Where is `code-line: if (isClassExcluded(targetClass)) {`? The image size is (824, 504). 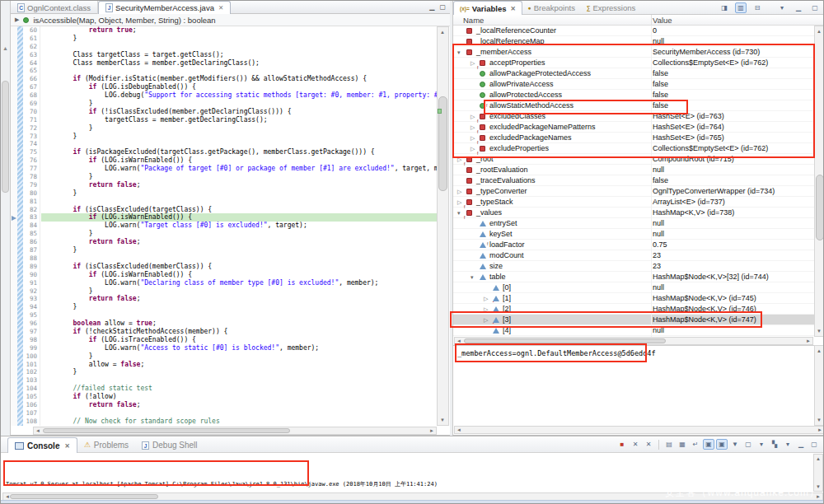
code-line: if (isClassExcluded(targetClass)) { is located at coordinates (239, 210).